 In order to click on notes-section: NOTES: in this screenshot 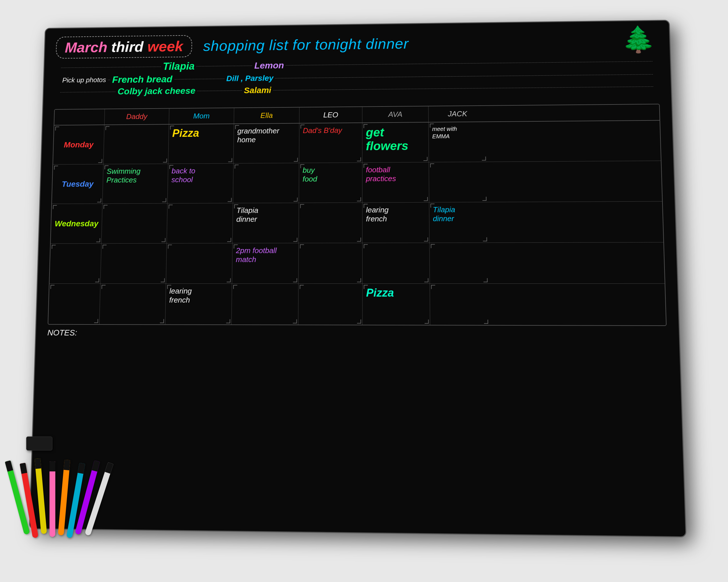, I will do `click(358, 334)`.